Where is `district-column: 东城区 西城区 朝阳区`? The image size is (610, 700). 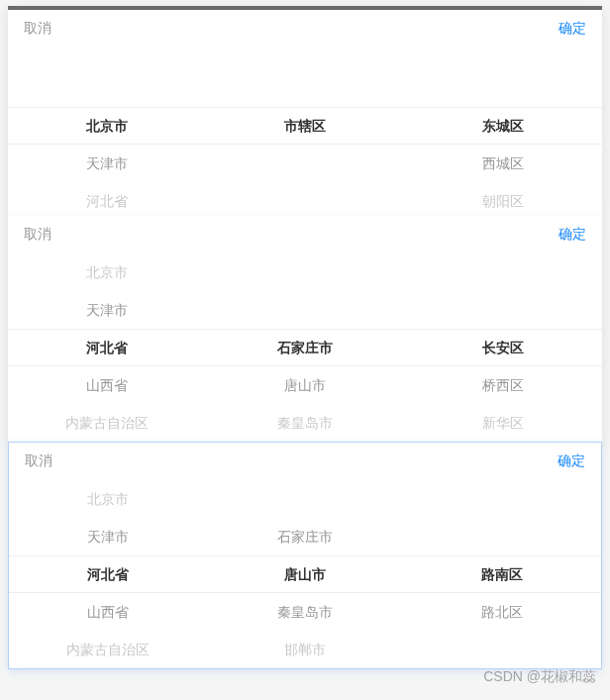 district-column: 东城区 西城区 朝阳区 is located at coordinates (503, 161).